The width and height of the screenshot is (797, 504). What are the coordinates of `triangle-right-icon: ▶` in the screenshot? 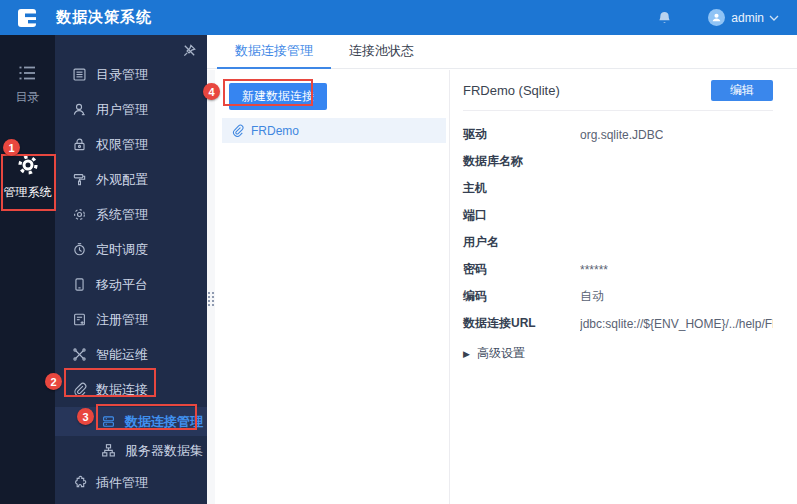 It's located at (466, 354).